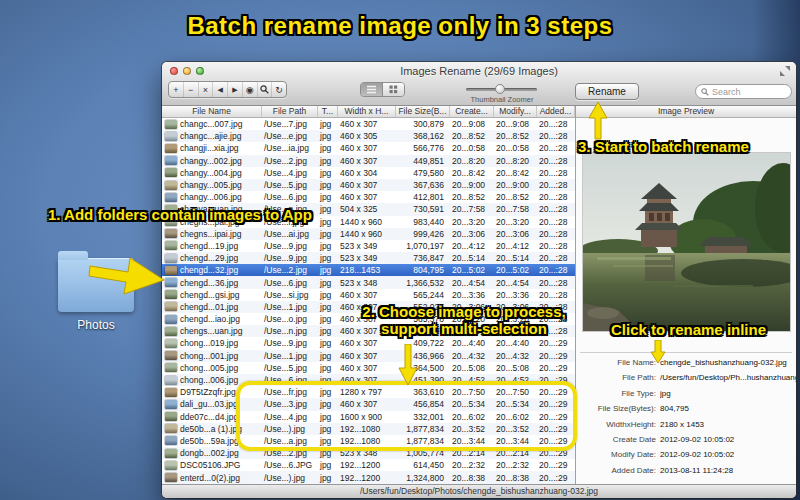 The height and width of the screenshot is (500, 800). I want to click on step3-up-arrow-icon, so click(598, 121).